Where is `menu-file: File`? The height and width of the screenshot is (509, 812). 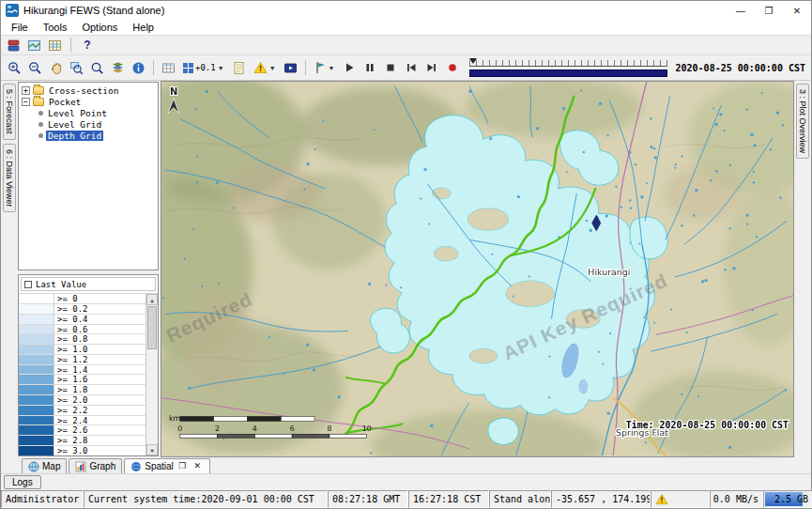 menu-file: File is located at coordinates (20, 27).